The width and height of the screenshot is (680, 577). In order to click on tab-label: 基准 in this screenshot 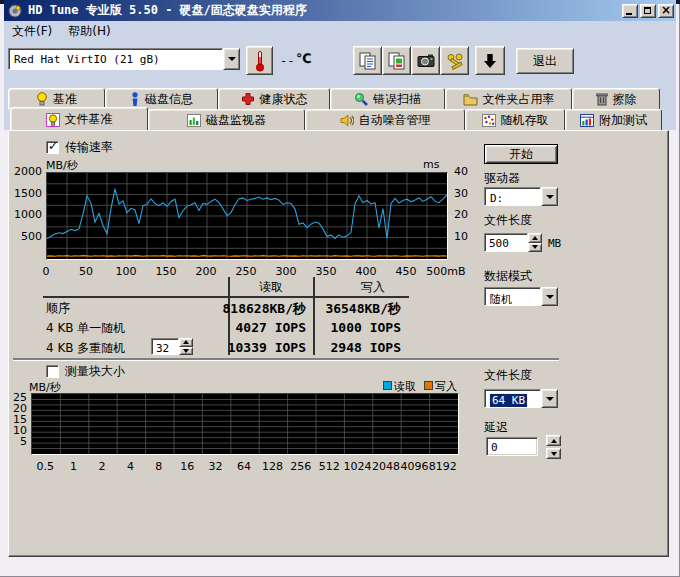, I will do `click(65, 100)`.